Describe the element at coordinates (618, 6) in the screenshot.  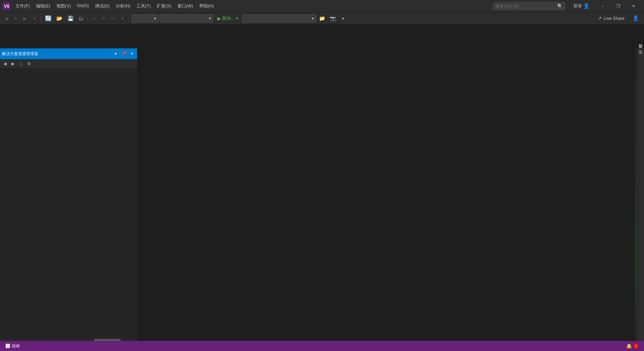
I see `window-controls: － ❐ ✕` at that location.